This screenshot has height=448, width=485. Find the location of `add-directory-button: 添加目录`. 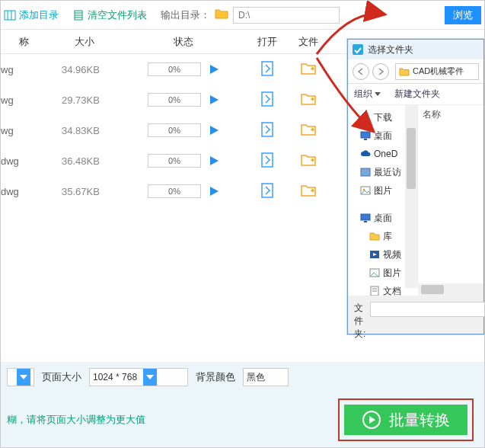

add-directory-button: 添加目录 is located at coordinates (31, 15).